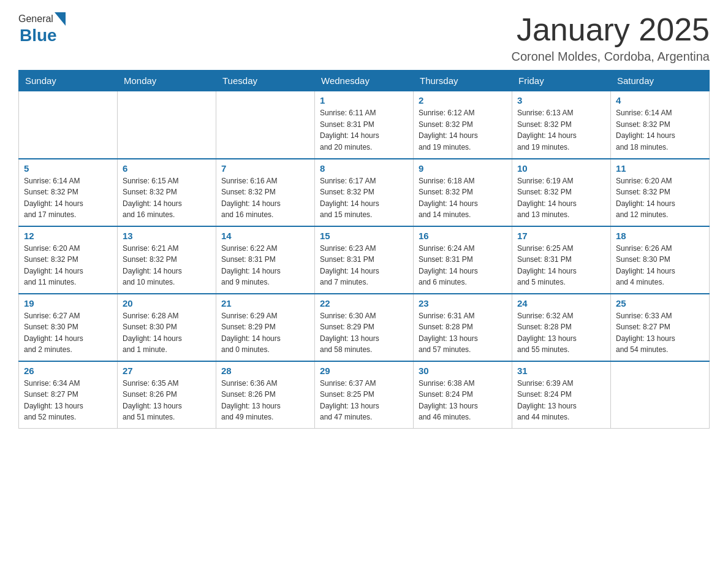  Describe the element at coordinates (561, 81) in the screenshot. I see `weekday-header-friday: Friday` at that location.